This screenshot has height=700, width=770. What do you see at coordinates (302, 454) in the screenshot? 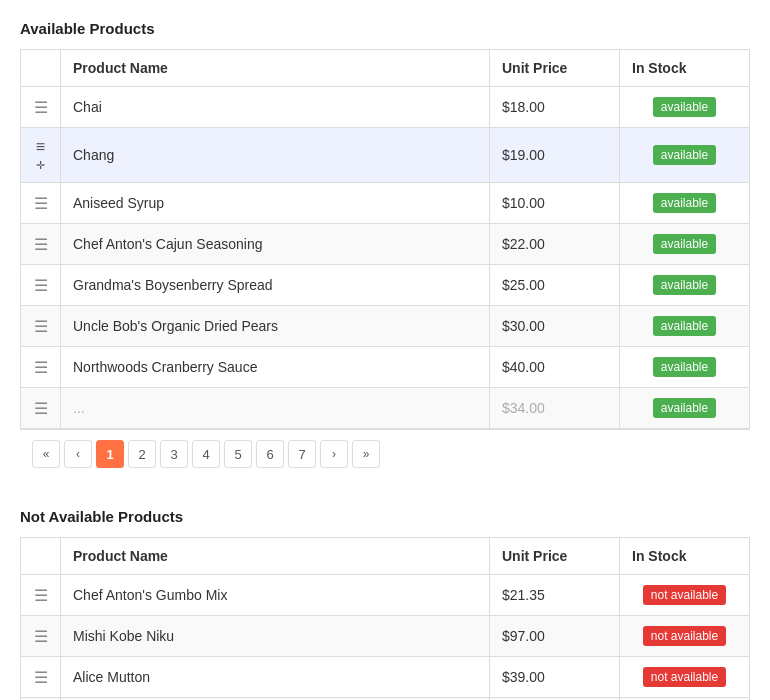
I see `page-7-btn: 7` at bounding box center [302, 454].